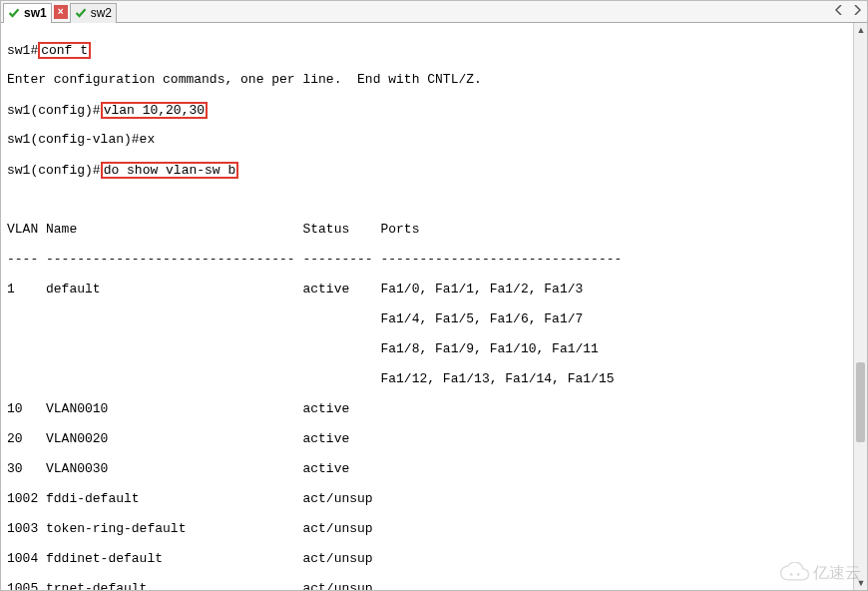  I want to click on highlight-conf-t: conf t, so click(64, 50).